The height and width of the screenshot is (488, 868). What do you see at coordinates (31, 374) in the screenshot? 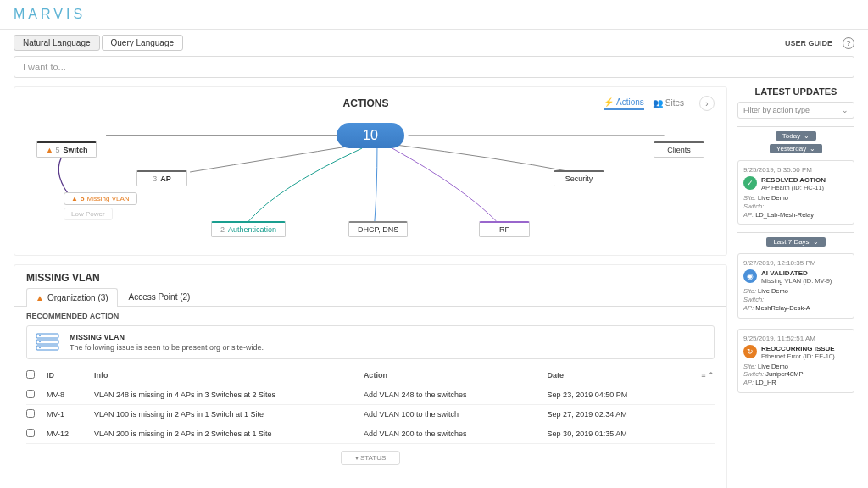
I see `select-all-checkbox` at bounding box center [31, 374].